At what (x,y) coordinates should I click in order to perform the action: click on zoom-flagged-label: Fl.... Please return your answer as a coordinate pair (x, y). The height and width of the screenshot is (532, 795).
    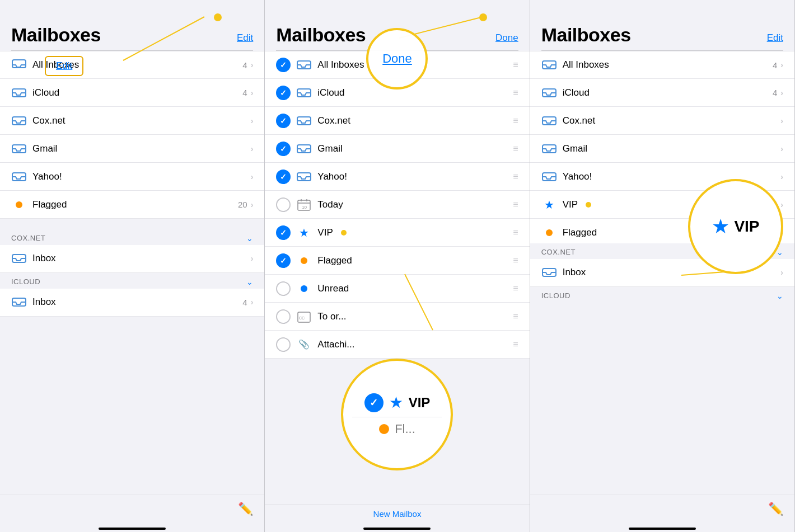
    Looking at the image, I should click on (405, 429).